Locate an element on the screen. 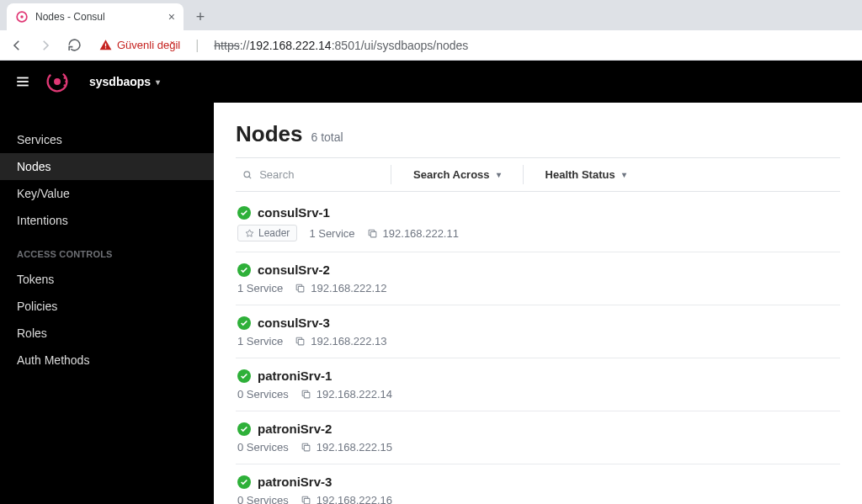 Image resolution: width=862 pixels, height=504 pixels. node-name: patroniSrv-2 is located at coordinates (295, 429).